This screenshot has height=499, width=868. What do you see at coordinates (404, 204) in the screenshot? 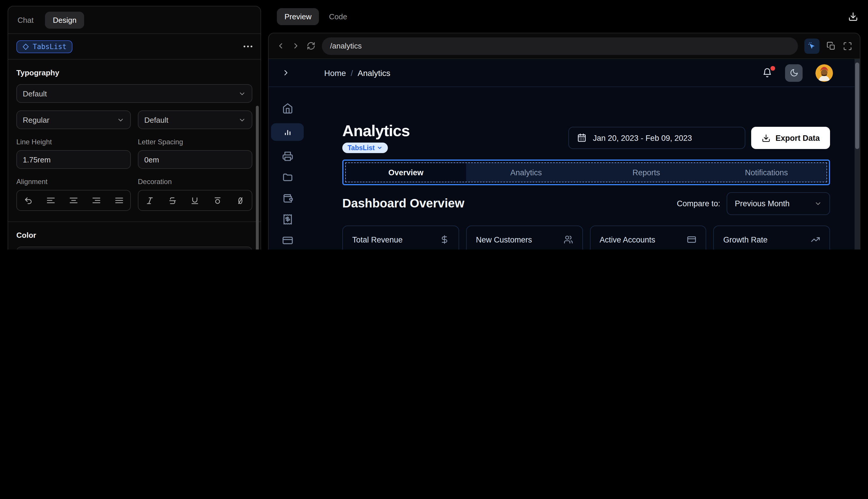
I see `section-title: Dashboard Overview` at bounding box center [404, 204].